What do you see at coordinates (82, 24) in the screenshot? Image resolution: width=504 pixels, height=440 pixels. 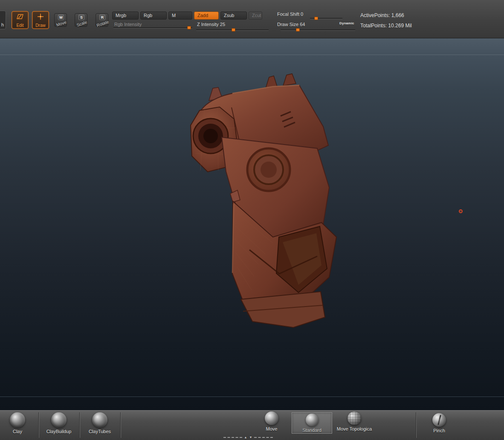 I see `scale-button-label: Scale` at bounding box center [82, 24].